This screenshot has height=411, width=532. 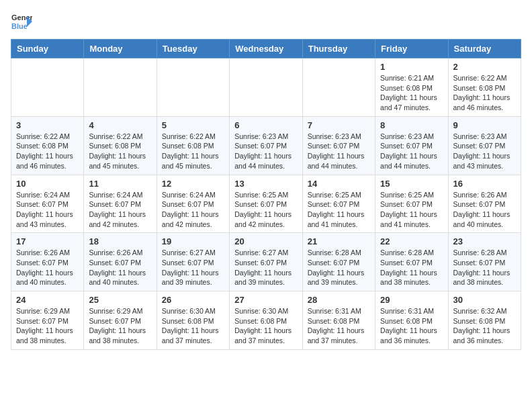 What do you see at coordinates (193, 321) in the screenshot?
I see `calendar-cell: 26Sunrise: 6:30 AM Sunset: 6:08 PM Dayli…` at bounding box center [193, 321].